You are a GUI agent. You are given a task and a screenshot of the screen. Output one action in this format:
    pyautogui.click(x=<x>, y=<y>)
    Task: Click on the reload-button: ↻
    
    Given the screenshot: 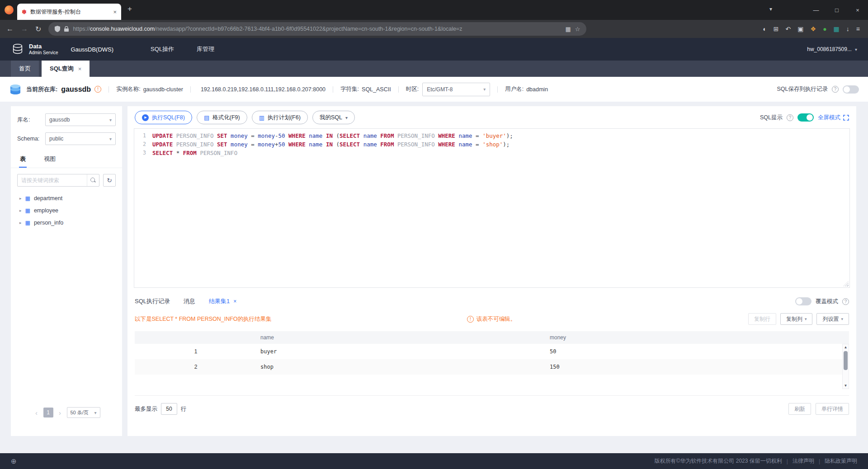 What is the action you would take?
    pyautogui.click(x=38, y=29)
    